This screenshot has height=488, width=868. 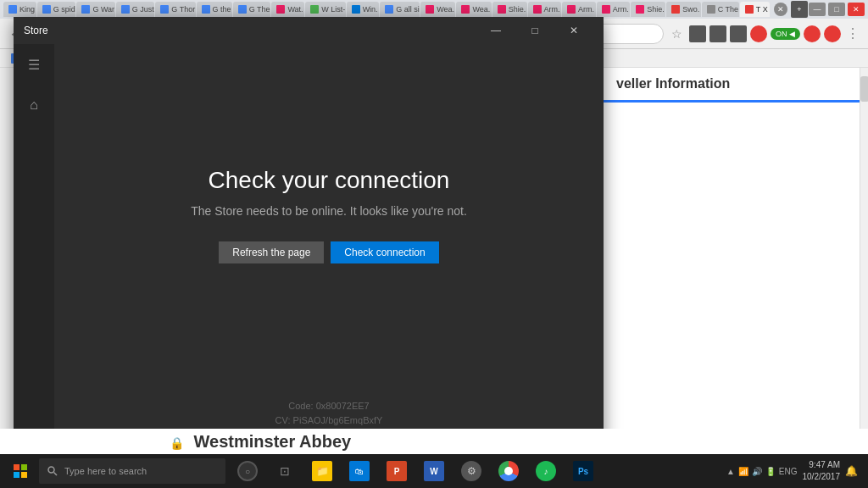 I want to click on maximize-button: □, so click(x=535, y=30).